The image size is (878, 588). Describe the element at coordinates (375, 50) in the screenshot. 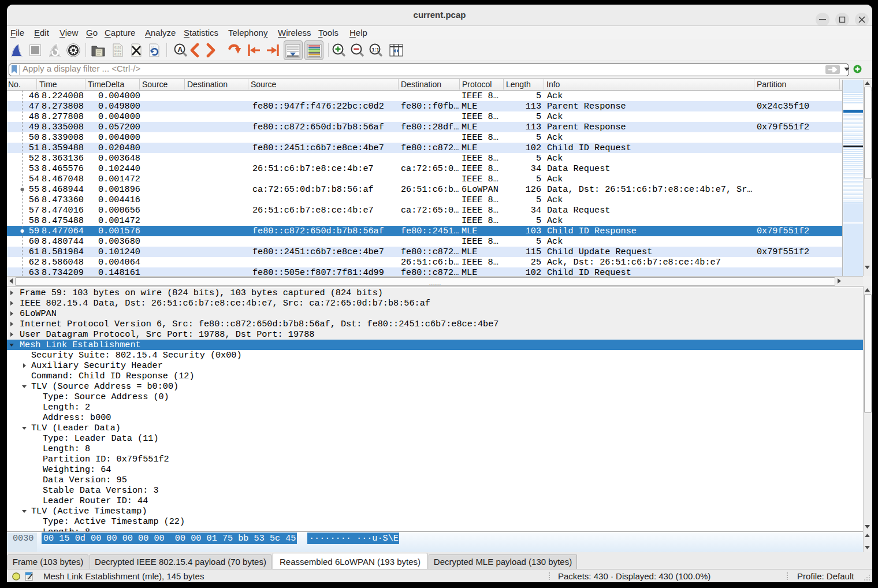

I see `svg-text: 1:1` at that location.